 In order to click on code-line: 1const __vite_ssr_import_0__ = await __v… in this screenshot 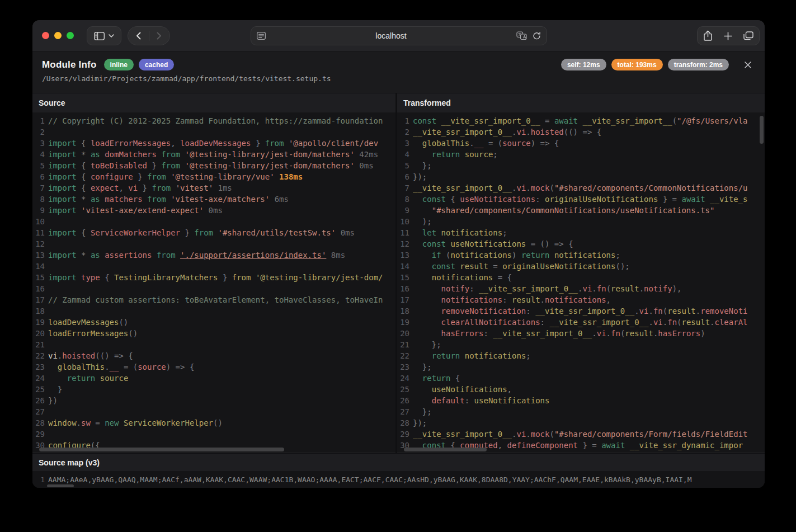, I will do `click(581, 121)`.